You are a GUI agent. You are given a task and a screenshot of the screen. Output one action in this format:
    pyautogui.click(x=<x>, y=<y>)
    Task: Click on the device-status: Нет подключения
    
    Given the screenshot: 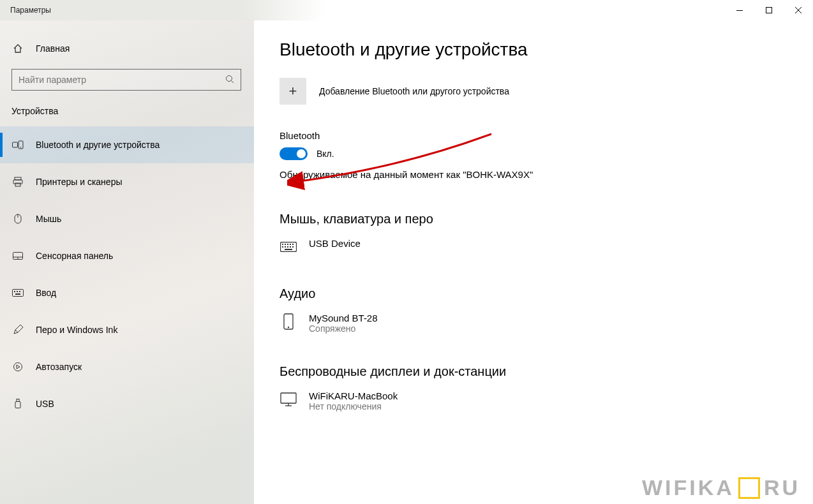 What is the action you would take?
    pyautogui.click(x=354, y=406)
    